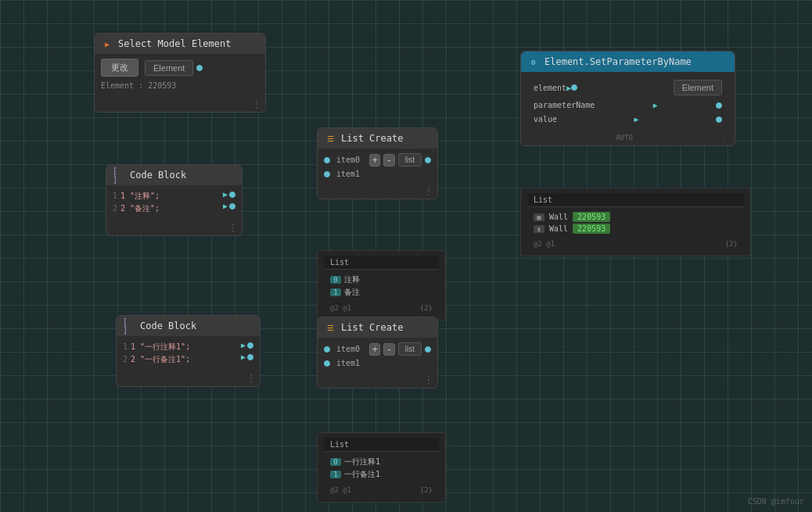 The height and width of the screenshot is (512, 812). I want to click on change-button: 更改, so click(120, 67).